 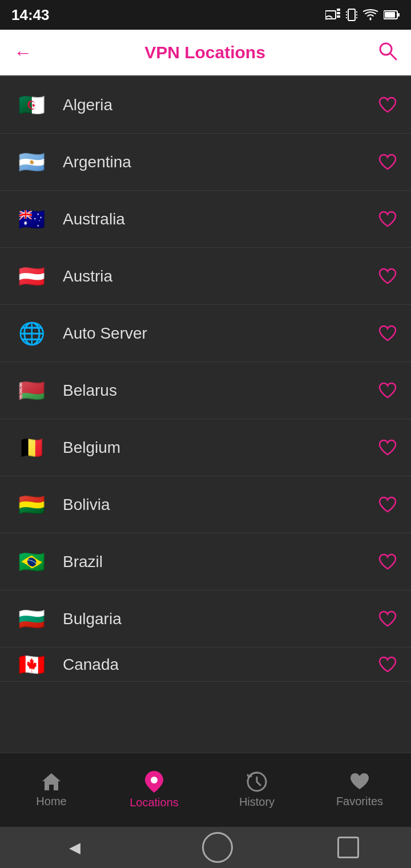 What do you see at coordinates (388, 276) in the screenshot?
I see `favorite-button-austria` at bounding box center [388, 276].